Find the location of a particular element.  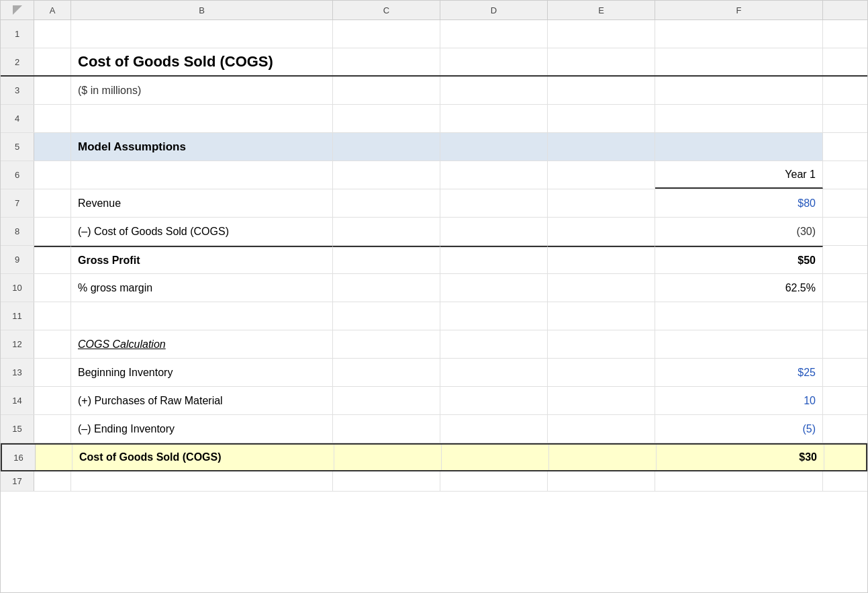

cell-6e is located at coordinates (601, 175).